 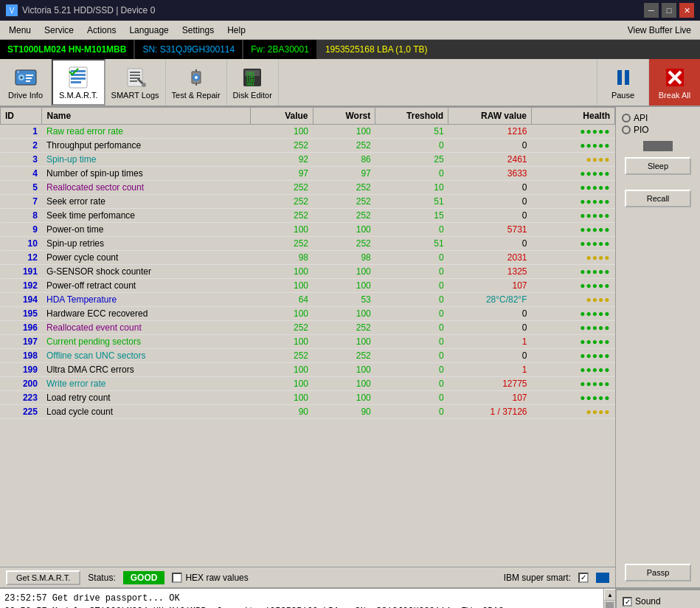 I want to click on menu-item-settings: Settings, so click(x=198, y=30).